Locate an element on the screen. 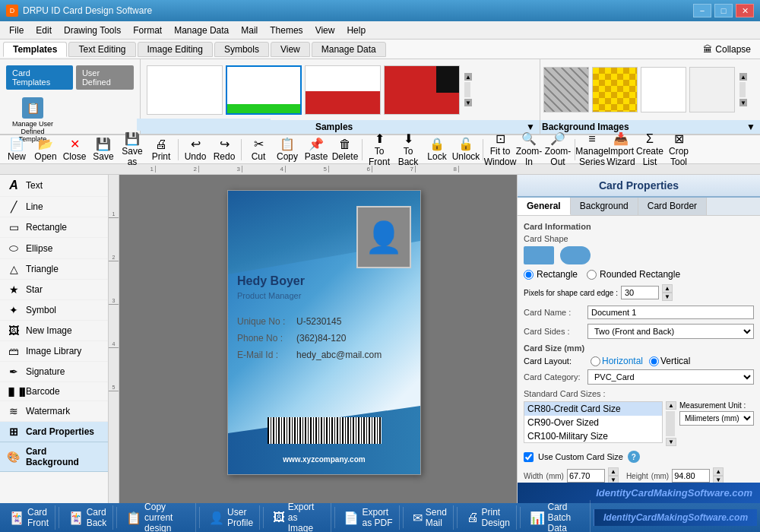 The image size is (760, 532). delete-button: 🗑Delete is located at coordinates (345, 150).